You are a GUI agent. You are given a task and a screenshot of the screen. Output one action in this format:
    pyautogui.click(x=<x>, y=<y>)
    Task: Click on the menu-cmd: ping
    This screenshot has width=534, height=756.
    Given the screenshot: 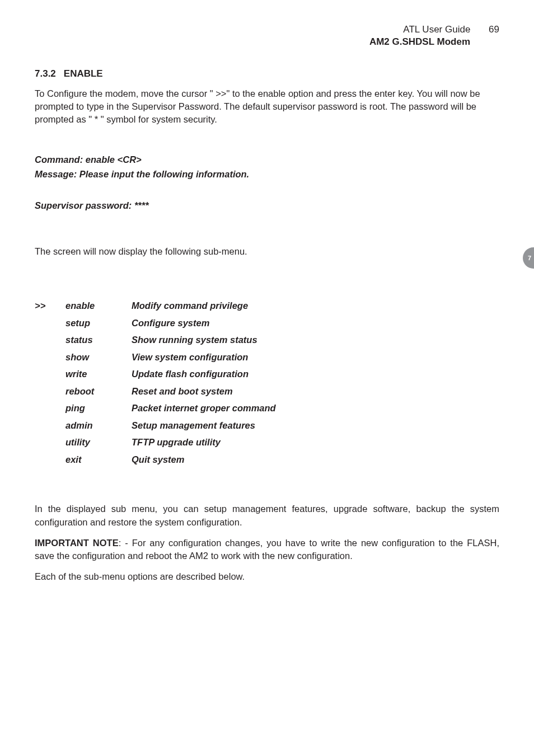 What is the action you would take?
    pyautogui.click(x=99, y=408)
    